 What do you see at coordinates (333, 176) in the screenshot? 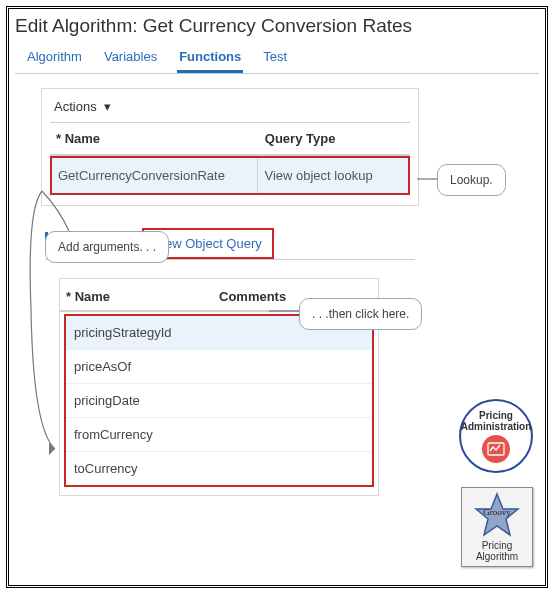
I see `function-type-cell: View object lookup` at bounding box center [333, 176].